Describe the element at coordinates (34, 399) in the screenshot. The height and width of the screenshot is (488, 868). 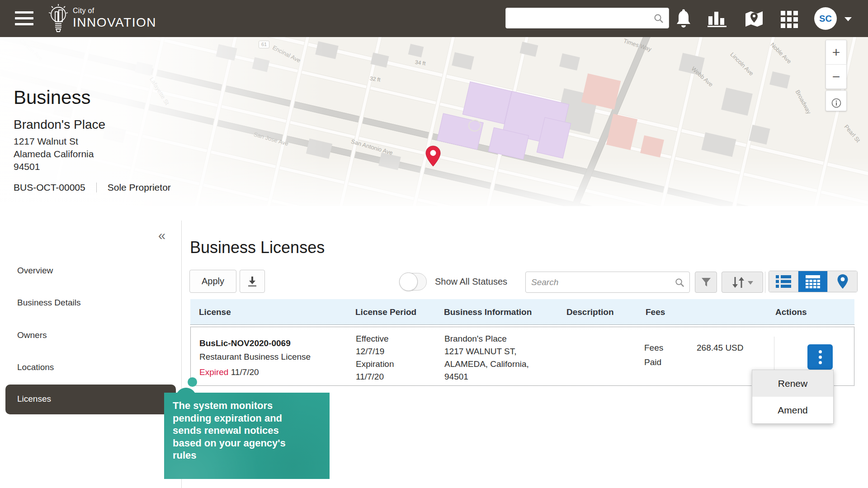
I see `sidebar-item-label: Licenses` at that location.